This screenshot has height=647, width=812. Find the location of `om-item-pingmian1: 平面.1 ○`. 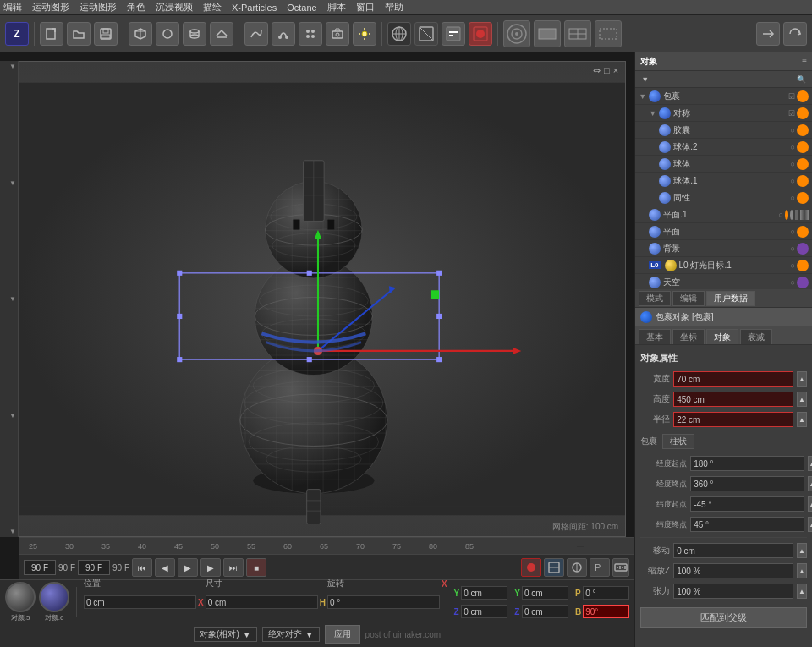

om-item-pingmian1: 平面.1 ○ is located at coordinates (724, 215).